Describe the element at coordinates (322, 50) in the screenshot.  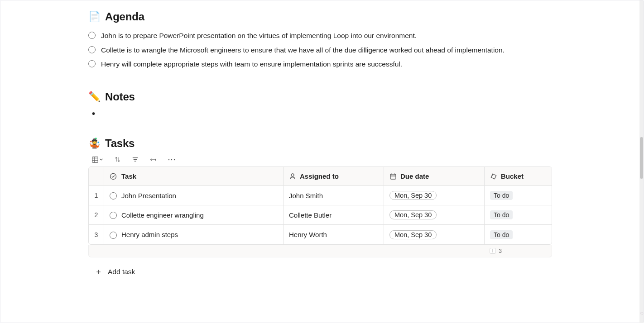
I see `agenda-checklist: John is to prepare PowerPoint presentati…` at that location.